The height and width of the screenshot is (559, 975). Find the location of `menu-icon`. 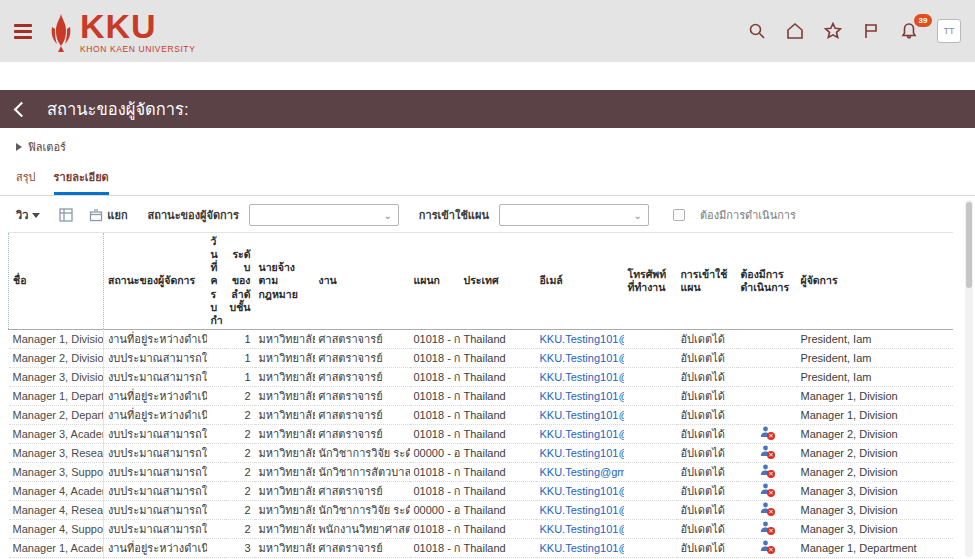

menu-icon is located at coordinates (23, 32).